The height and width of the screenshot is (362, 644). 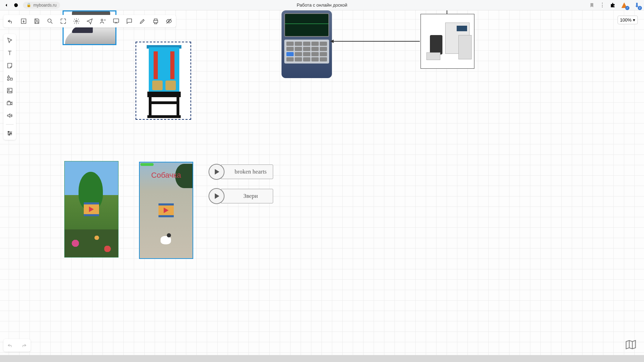 I want to click on visibility-off-icon, so click(x=169, y=21).